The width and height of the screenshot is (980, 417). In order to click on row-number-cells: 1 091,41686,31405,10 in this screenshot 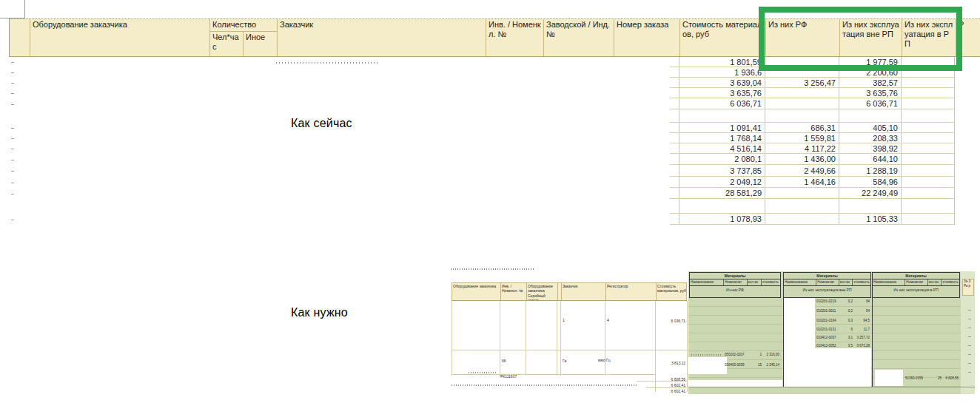, I will do `click(813, 128)`.